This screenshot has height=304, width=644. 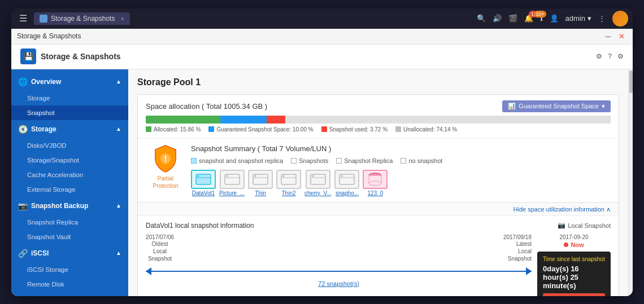 What do you see at coordinates (70, 284) in the screenshot?
I see `sidebar-item-remote-disk: Remote Disk` at bounding box center [70, 284].